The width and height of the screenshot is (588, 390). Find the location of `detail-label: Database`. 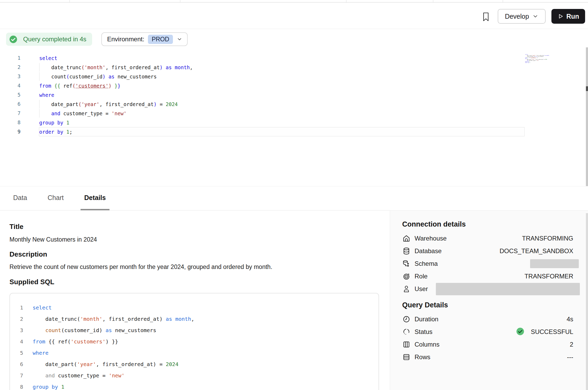

detail-label: Database is located at coordinates (428, 251).